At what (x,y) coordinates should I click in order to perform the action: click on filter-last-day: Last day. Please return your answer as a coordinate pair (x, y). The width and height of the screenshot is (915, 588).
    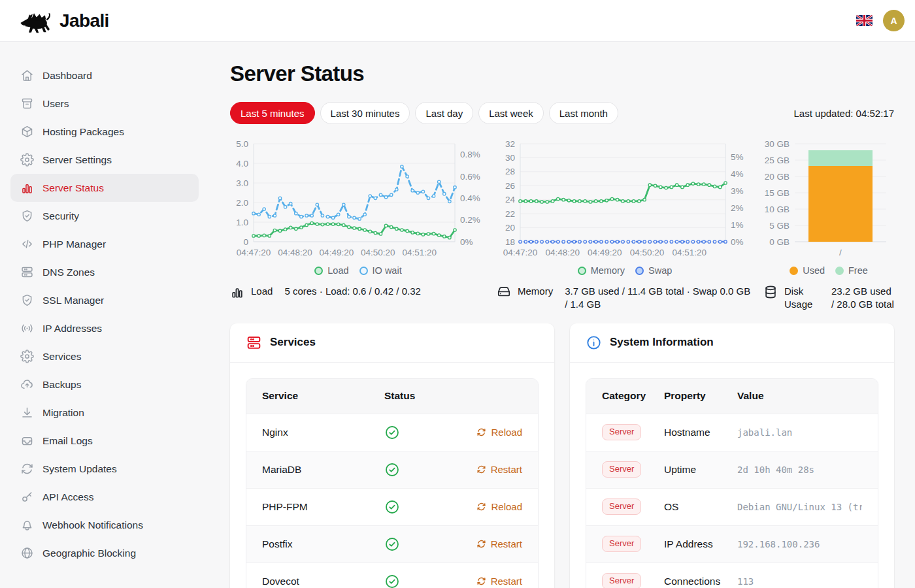
    Looking at the image, I should click on (444, 113).